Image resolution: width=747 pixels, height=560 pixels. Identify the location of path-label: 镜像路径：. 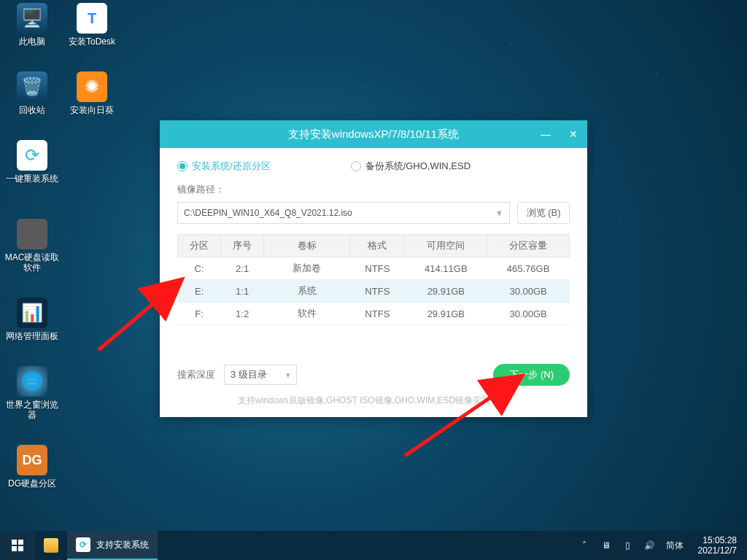
(374, 190).